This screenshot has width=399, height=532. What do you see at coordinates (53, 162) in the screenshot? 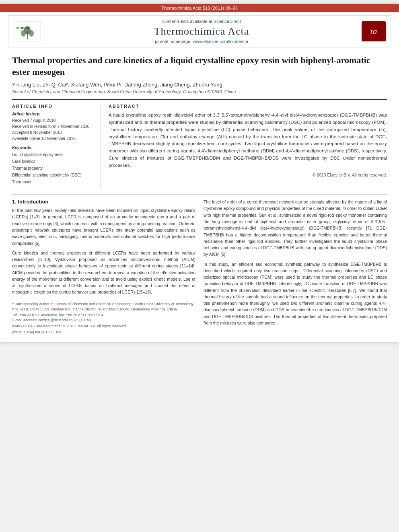
I see `keyword-2: Cure kinetics` at bounding box center [53, 162].